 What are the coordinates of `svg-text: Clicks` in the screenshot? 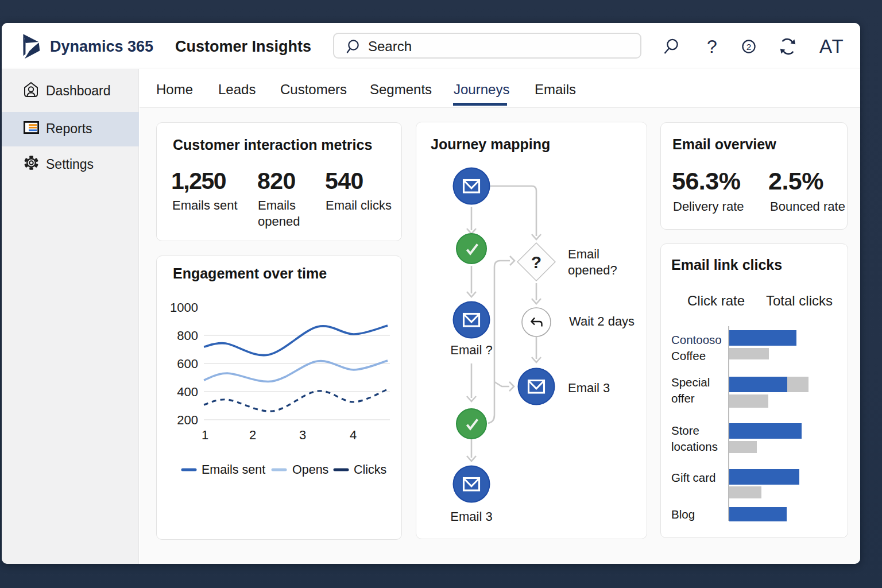 It's located at (370, 470).